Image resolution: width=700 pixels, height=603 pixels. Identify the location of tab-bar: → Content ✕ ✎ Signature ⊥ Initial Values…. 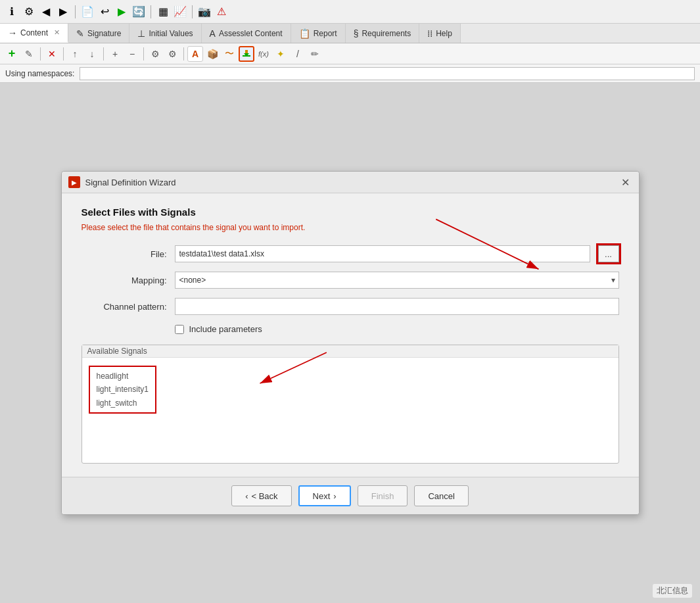
(350, 34).